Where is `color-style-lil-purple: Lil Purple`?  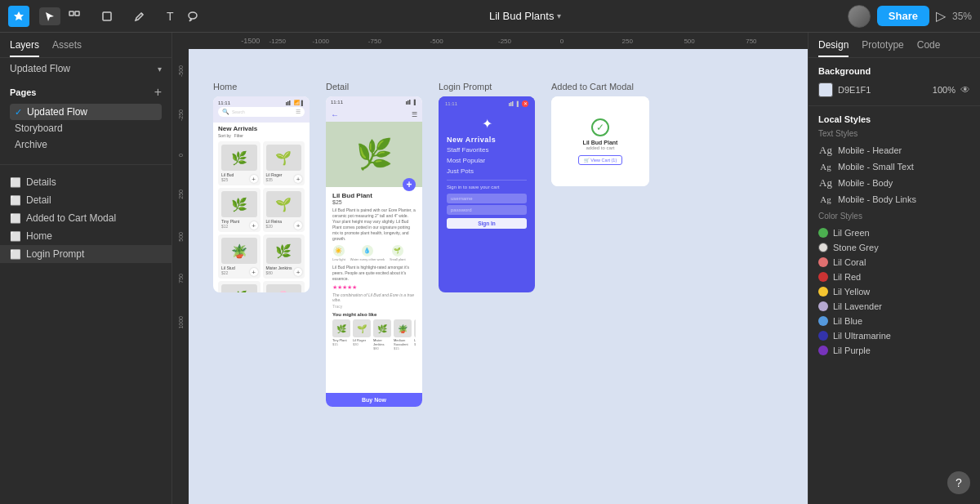 color-style-lil-purple: Lil Purple is located at coordinates (894, 350).